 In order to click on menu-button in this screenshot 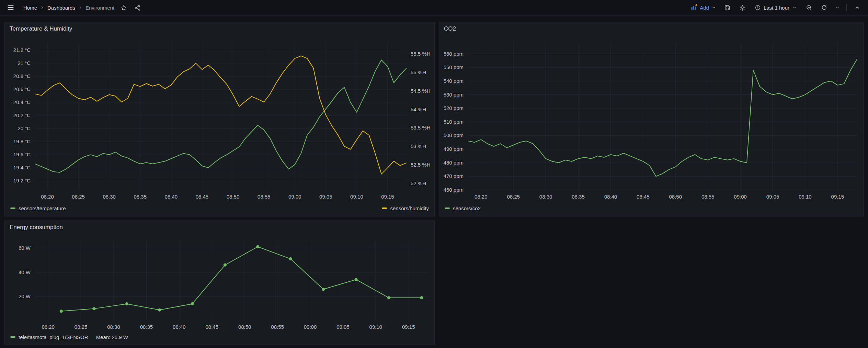, I will do `click(11, 8)`.